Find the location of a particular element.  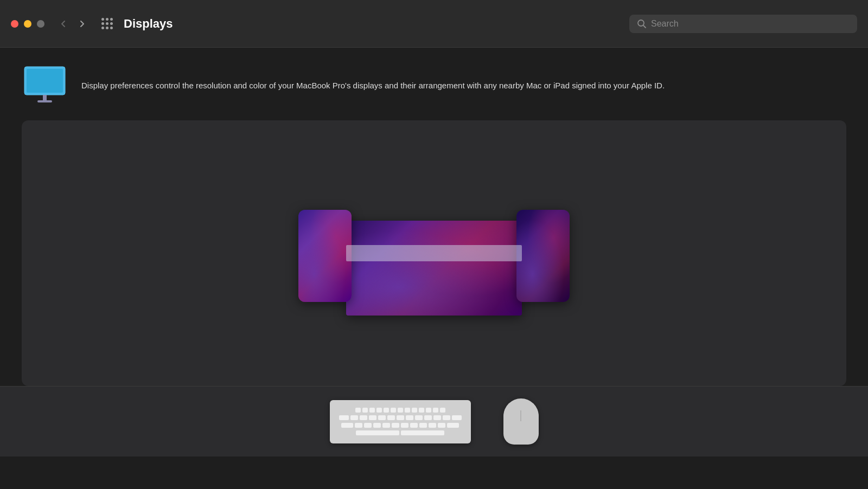

description-text: Display preferences control the resoluti… is located at coordinates (373, 86).